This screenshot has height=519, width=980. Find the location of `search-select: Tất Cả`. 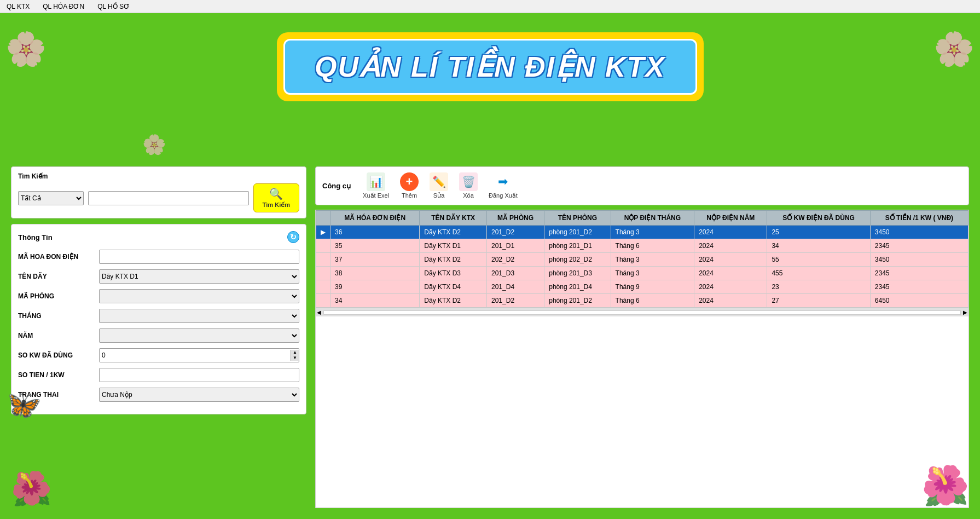

search-select: Tất Cả is located at coordinates (51, 198).